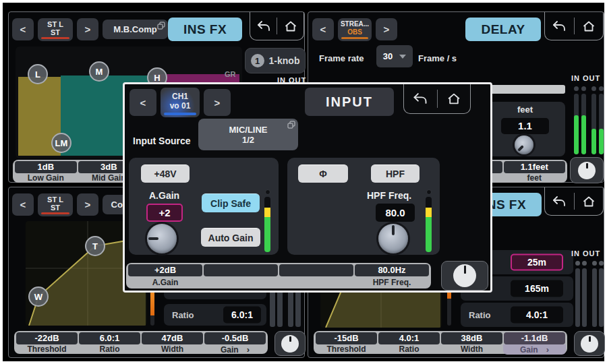 The height and width of the screenshot is (364, 607). What do you see at coordinates (180, 96) in the screenshot?
I see `channel-id: CH1` at bounding box center [180, 96].